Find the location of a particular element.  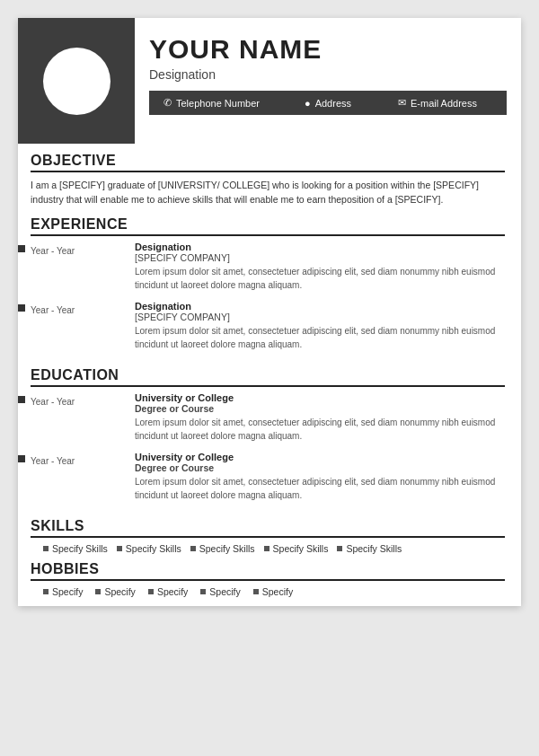

education-entries: Year - Year University or College Degree… is located at coordinates (270, 447).